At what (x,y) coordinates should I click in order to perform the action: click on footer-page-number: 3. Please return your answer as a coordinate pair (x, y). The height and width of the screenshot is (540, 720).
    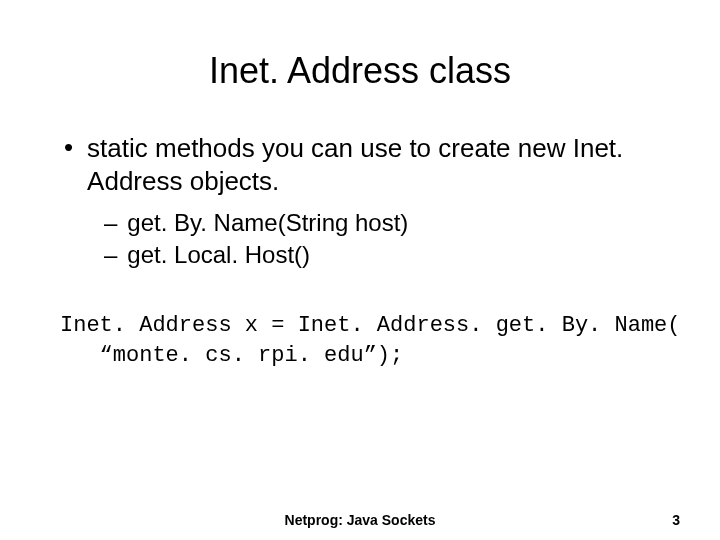
    Looking at the image, I should click on (676, 520).